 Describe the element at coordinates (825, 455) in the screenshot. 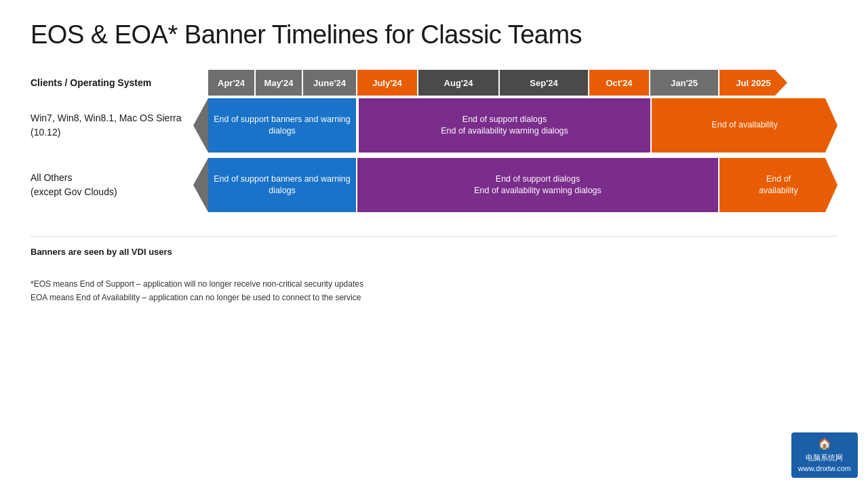

I see `watermark: 🏠 电脑系统网 www.dnxtw.com` at that location.